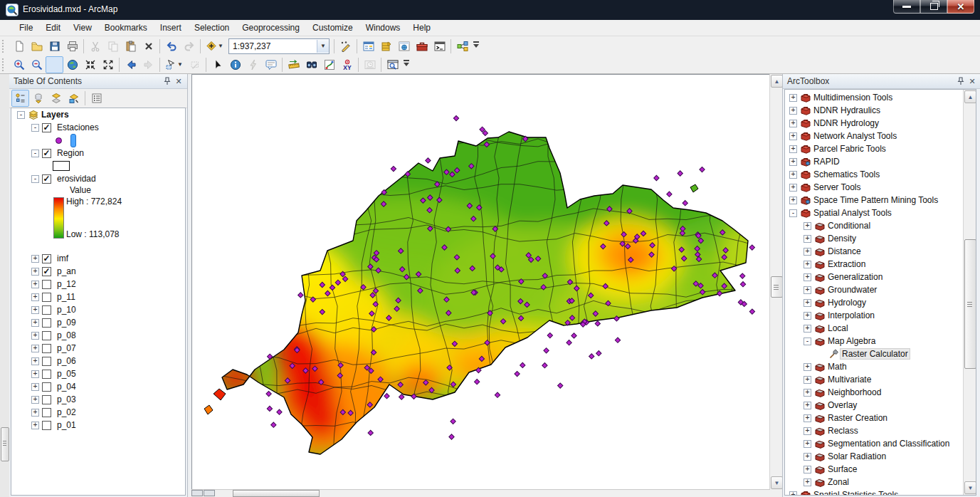 This screenshot has height=497, width=980. Describe the element at coordinates (874, 303) in the screenshot. I see `toolbox-row-hydrology: +Hydrology` at that location.